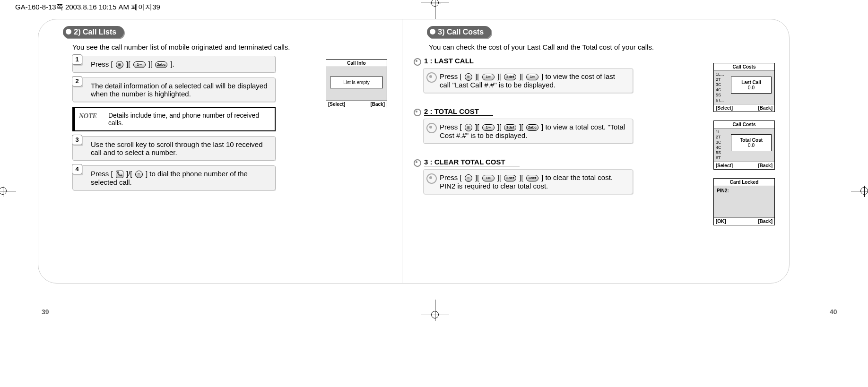 The image size is (868, 387). I want to click on page-number-right: 40, so click(833, 312).